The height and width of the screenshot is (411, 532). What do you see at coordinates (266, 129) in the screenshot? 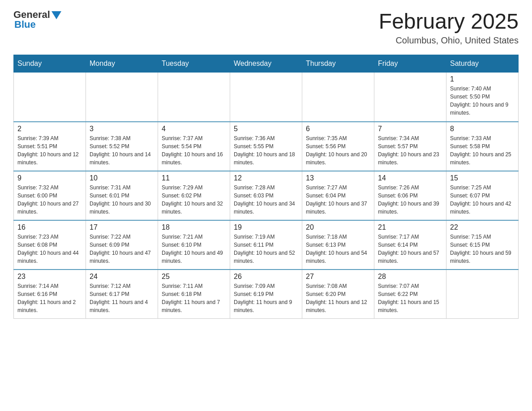
I see `day-number: 5` at bounding box center [266, 129].